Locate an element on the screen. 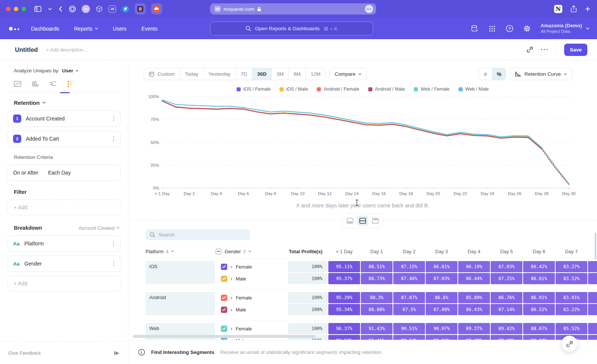 Image resolution: width=597 pixels, height=364 pixels. legend-item: iOS / Female is located at coordinates (254, 89).